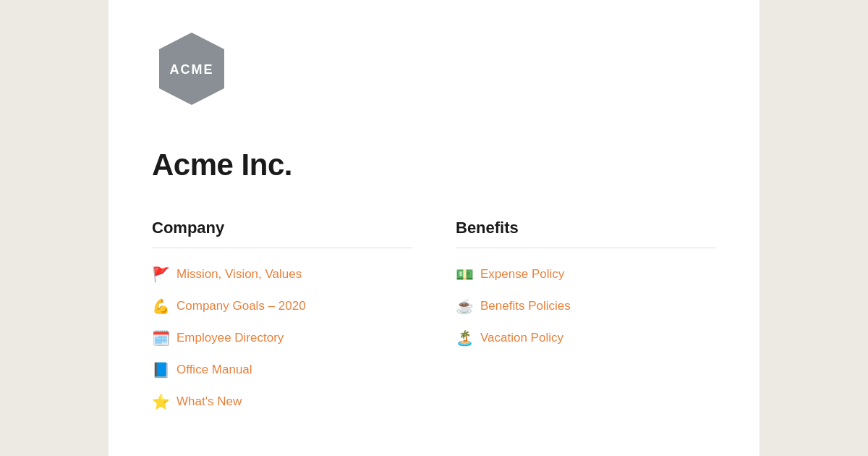 The image size is (868, 456). I want to click on goals-label: Company Goals – 2020, so click(242, 306).